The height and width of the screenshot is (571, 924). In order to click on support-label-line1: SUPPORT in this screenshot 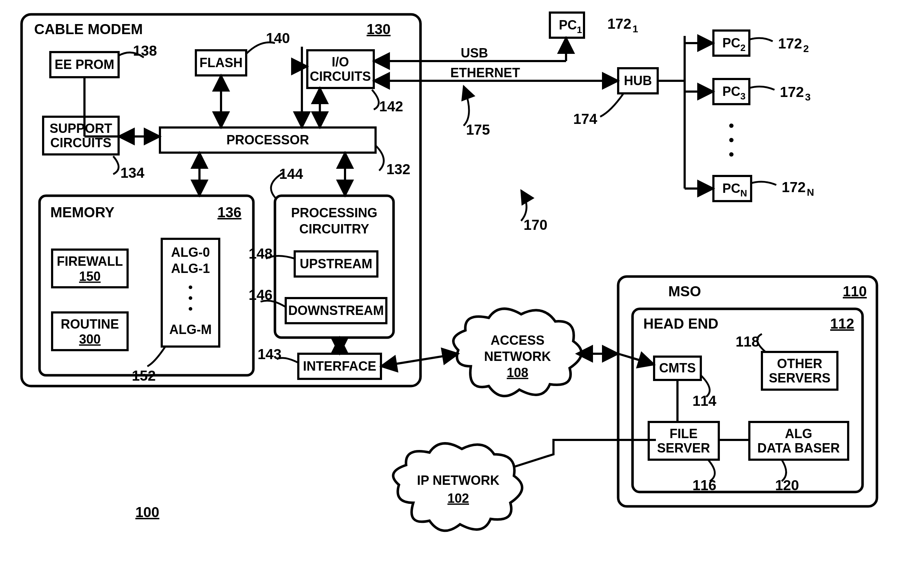, I will do `click(81, 128)`.